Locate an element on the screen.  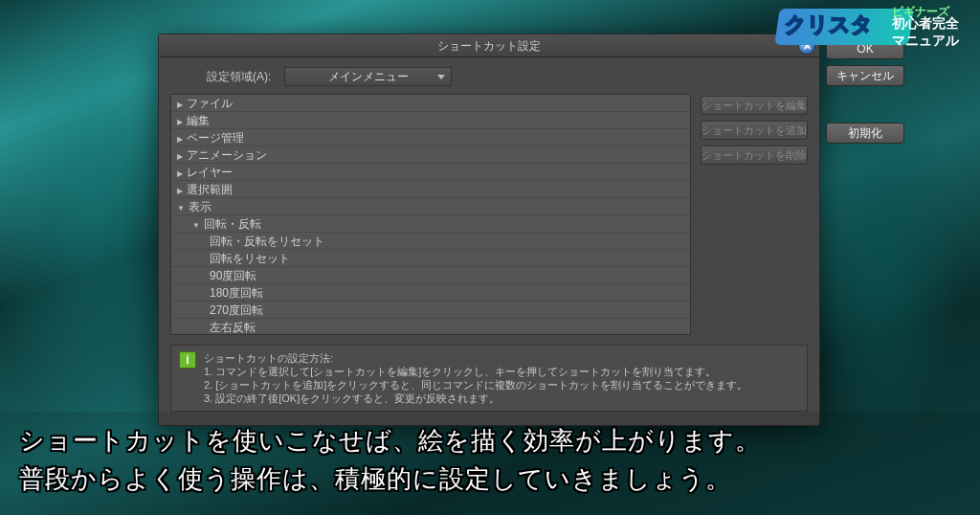
tree-item-edit: 編集 is located at coordinates (431, 121).